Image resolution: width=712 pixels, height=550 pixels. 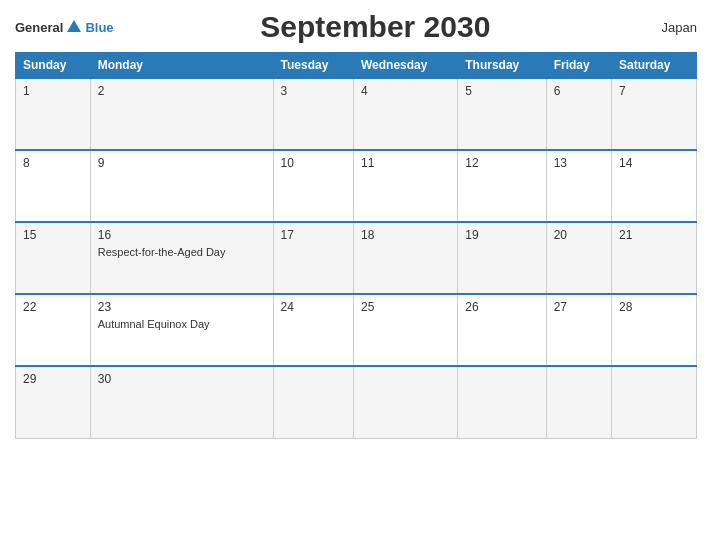 What do you see at coordinates (313, 186) in the screenshot?
I see `calendar-cell: 10` at bounding box center [313, 186].